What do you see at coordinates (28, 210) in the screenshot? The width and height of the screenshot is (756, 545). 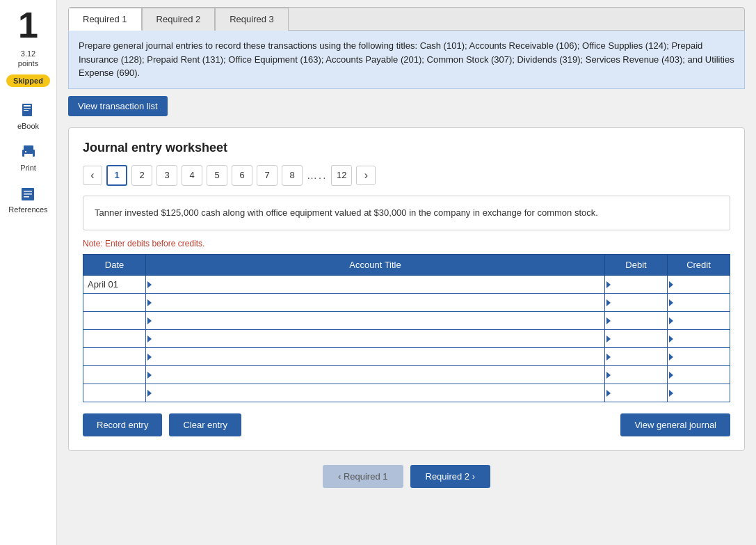 I see `references-label: References` at bounding box center [28, 210].